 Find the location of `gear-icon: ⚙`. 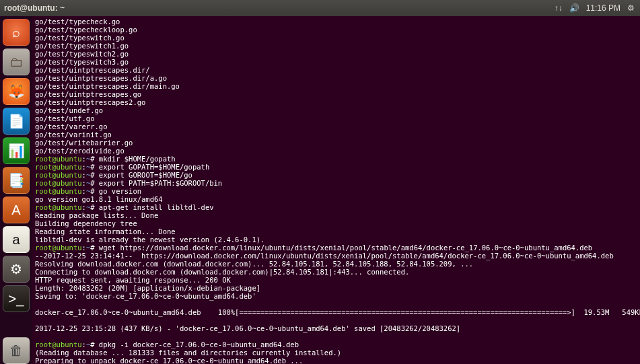

gear-icon: ⚙ is located at coordinates (631, 8).